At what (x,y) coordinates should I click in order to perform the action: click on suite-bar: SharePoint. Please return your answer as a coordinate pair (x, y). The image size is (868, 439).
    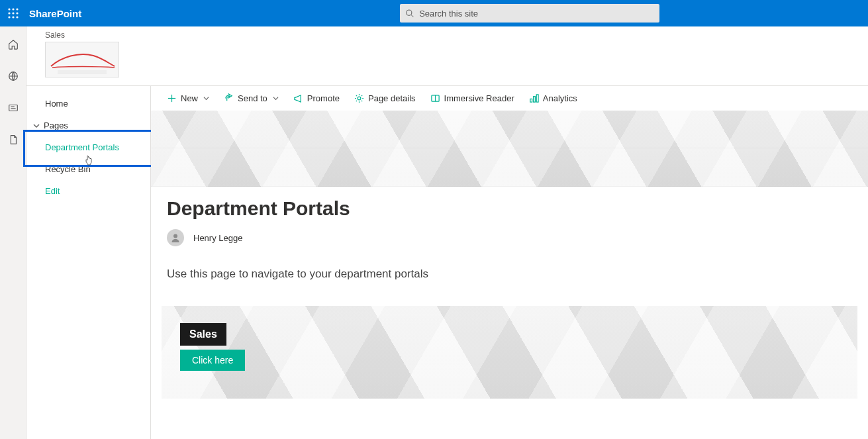
    Looking at the image, I should click on (434, 13).